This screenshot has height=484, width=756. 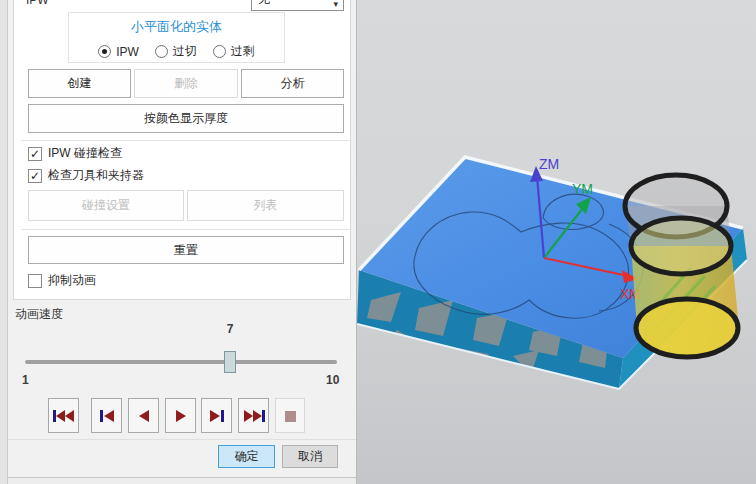 What do you see at coordinates (254, 416) in the screenshot?
I see `skip-to-end-button` at bounding box center [254, 416].